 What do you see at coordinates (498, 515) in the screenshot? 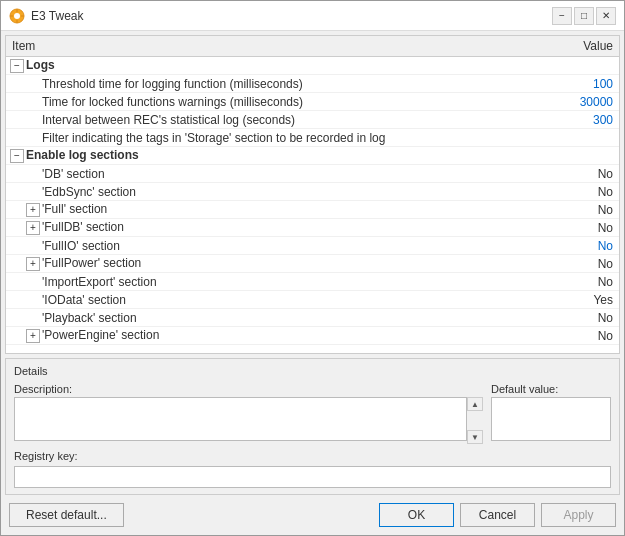
I see `cancel-button: Cancel` at bounding box center [498, 515].